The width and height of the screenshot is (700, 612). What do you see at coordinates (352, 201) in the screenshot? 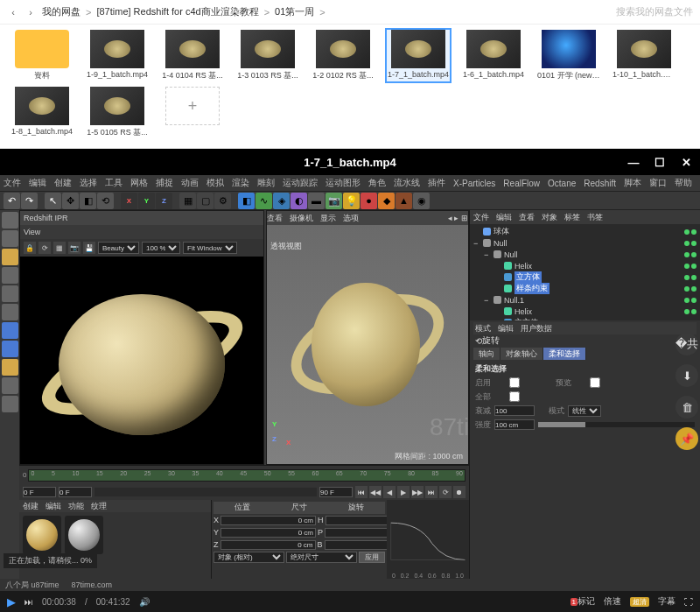
I see `light-icon: 💡` at bounding box center [352, 201].